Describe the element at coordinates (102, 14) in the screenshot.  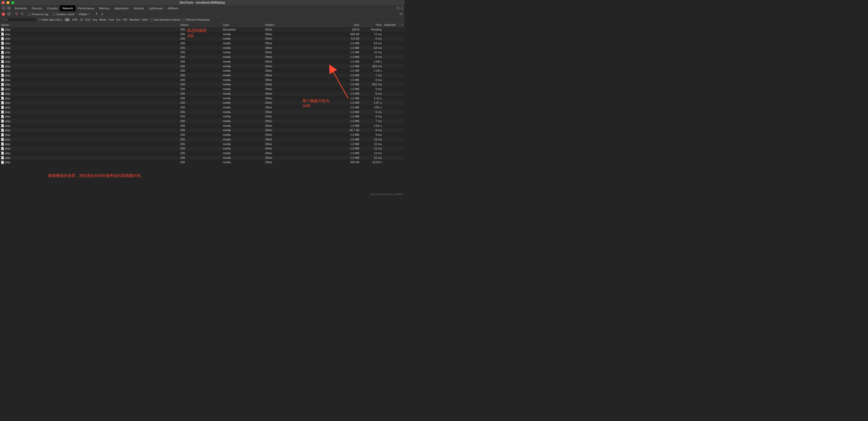
I see `download-har-icon` at that location.